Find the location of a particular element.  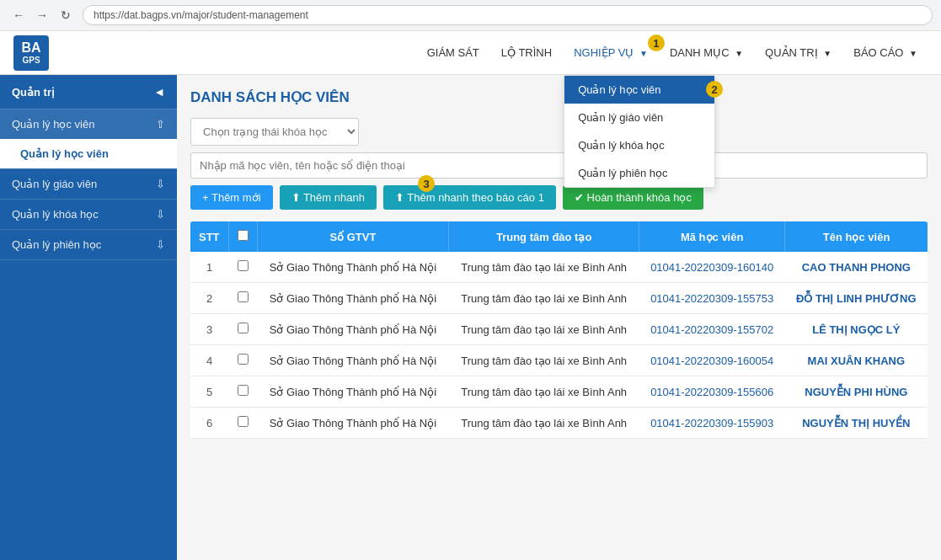

sidebar-collapse-icon: ◄ is located at coordinates (159, 92).